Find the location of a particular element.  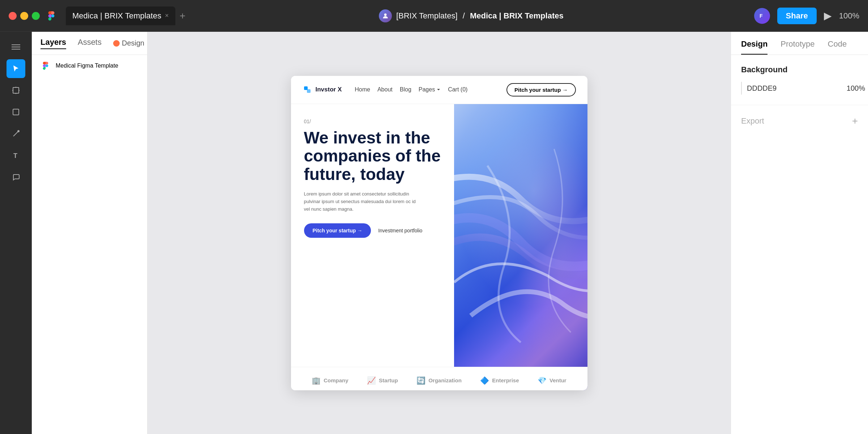

team-icon: F is located at coordinates (762, 16).